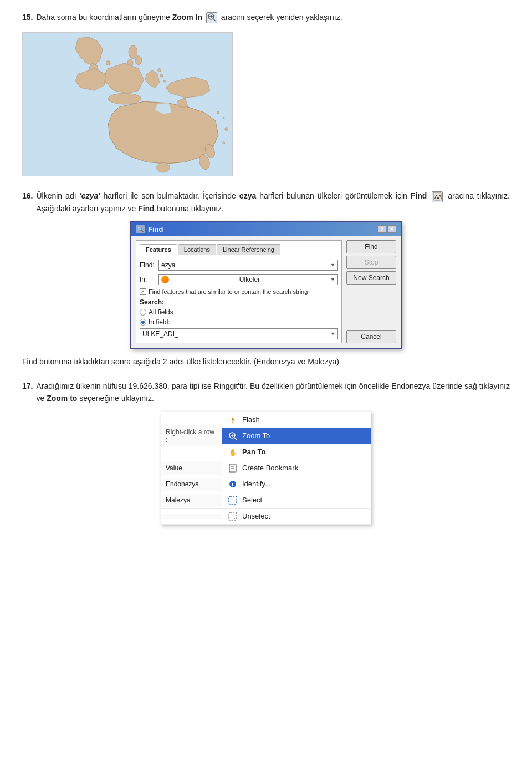  Describe the element at coordinates (219, 196) in the screenshot. I see `step-16-text-p3: İçerisinde` at that location.